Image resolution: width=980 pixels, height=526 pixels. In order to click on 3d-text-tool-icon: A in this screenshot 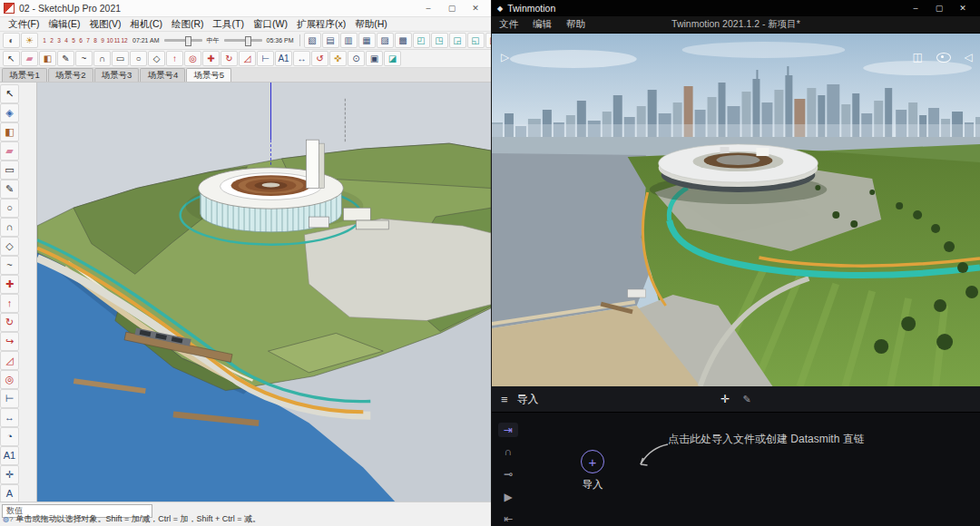, I will do `click(9, 493)`.